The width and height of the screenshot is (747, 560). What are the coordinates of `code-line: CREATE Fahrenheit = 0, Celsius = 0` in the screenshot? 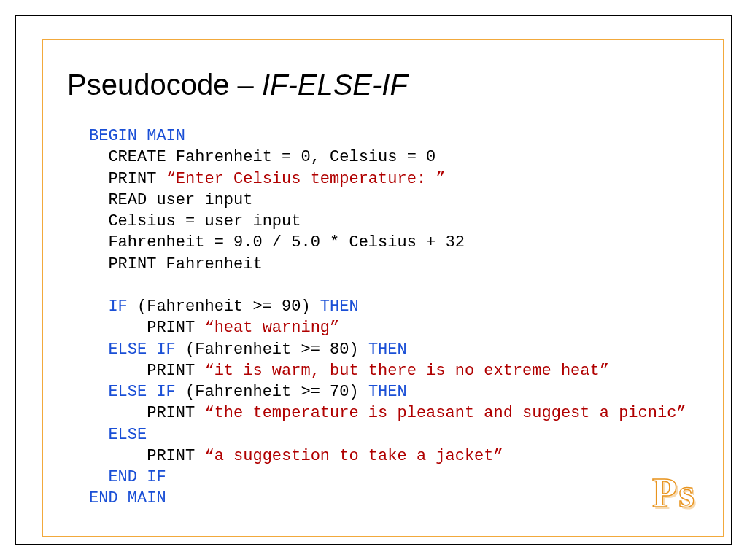 It's located at (263, 158).